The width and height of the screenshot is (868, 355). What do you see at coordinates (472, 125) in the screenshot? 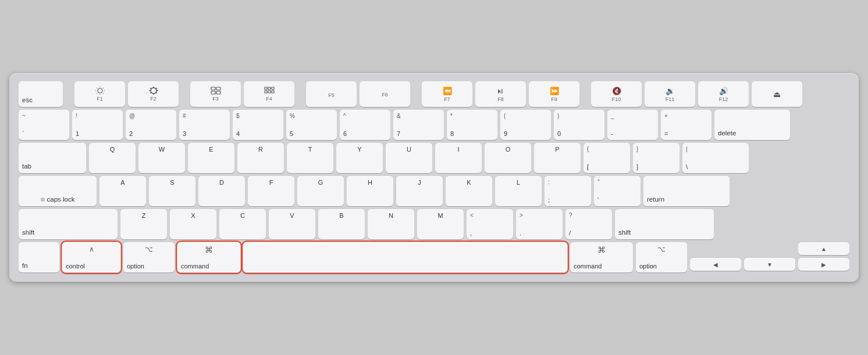
I see `key-8: * 8` at bounding box center [472, 125].